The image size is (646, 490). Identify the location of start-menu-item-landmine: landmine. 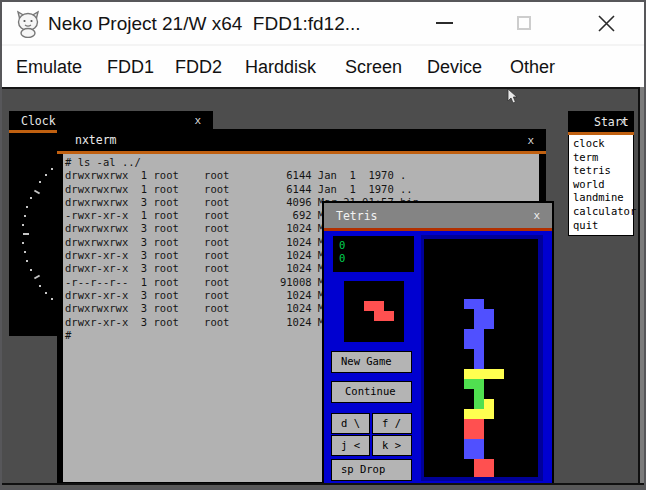
(603, 198).